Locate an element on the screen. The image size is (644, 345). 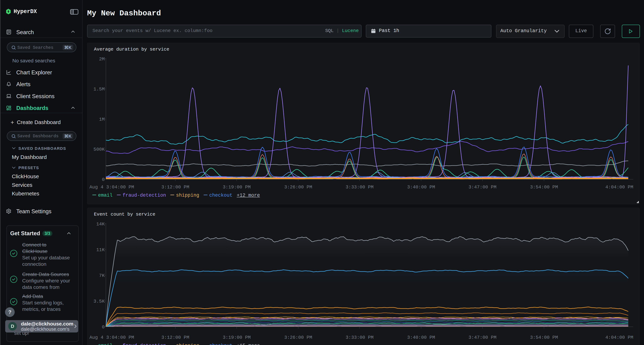
svg-text: 500K is located at coordinates (99, 149).